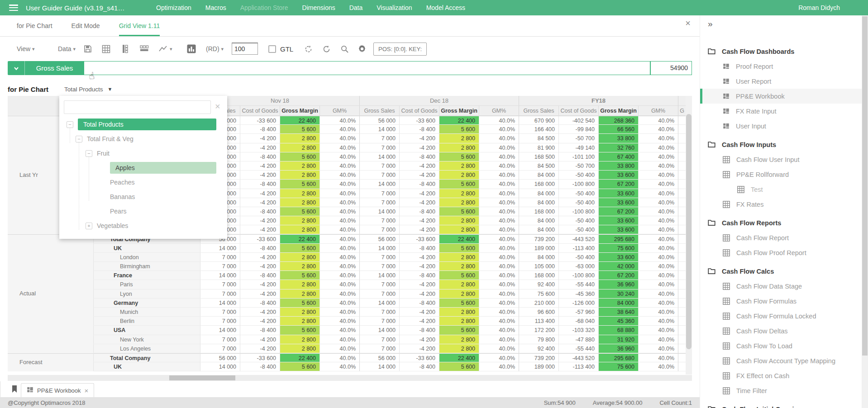 This screenshot has width=868, height=408. I want to click on data-cell: -103 320, so click(579, 330).